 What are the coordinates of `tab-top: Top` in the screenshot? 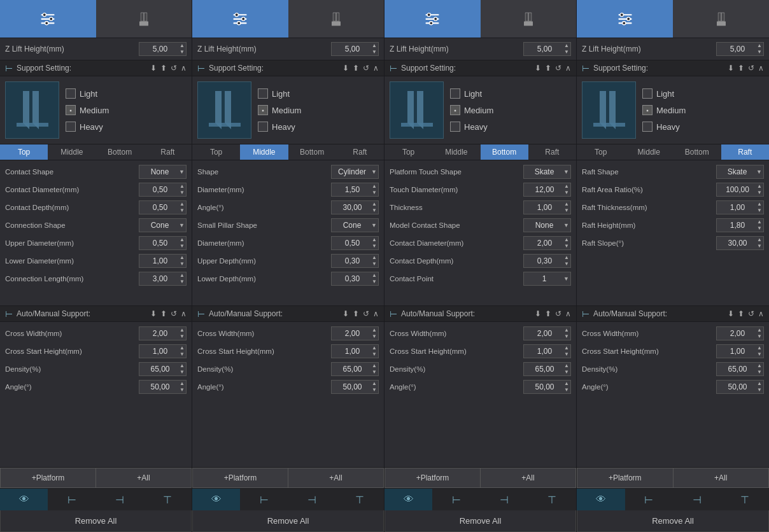 It's located at (601, 152).